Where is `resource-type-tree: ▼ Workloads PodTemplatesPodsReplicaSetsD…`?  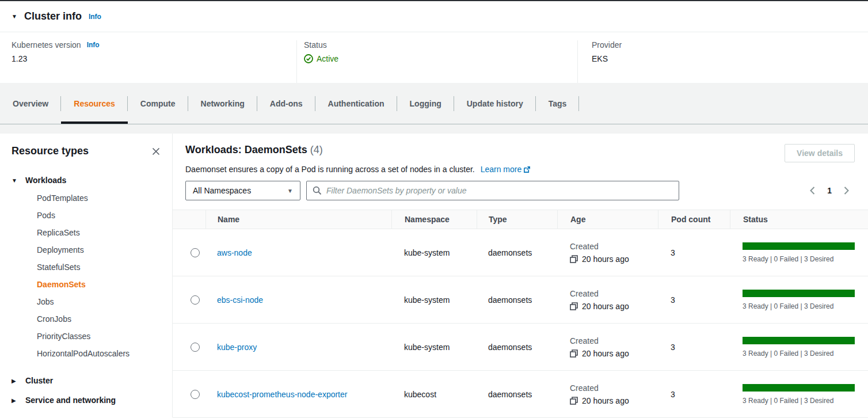 resource-type-tree: ▼ Workloads PodTemplatesPodsReplicaSetsD… is located at coordinates (86, 290).